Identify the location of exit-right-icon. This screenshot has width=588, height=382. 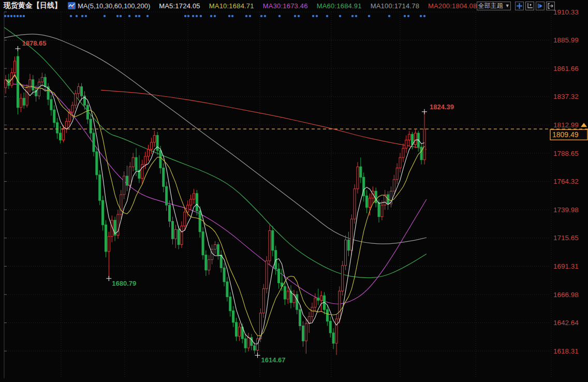
(551, 6).